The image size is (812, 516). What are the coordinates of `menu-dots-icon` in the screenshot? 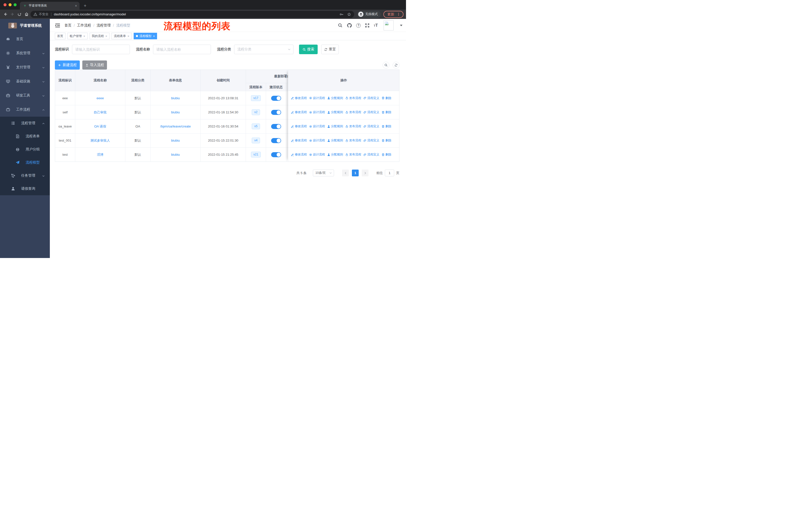 It's located at (399, 14).